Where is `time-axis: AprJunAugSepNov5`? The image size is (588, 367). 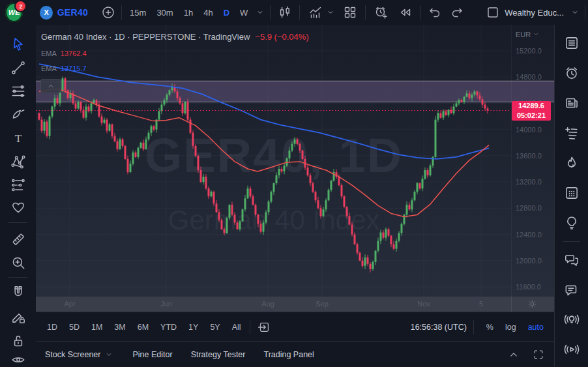
time-axis: AprJunAugSepNov5 is located at coordinates (295, 304).